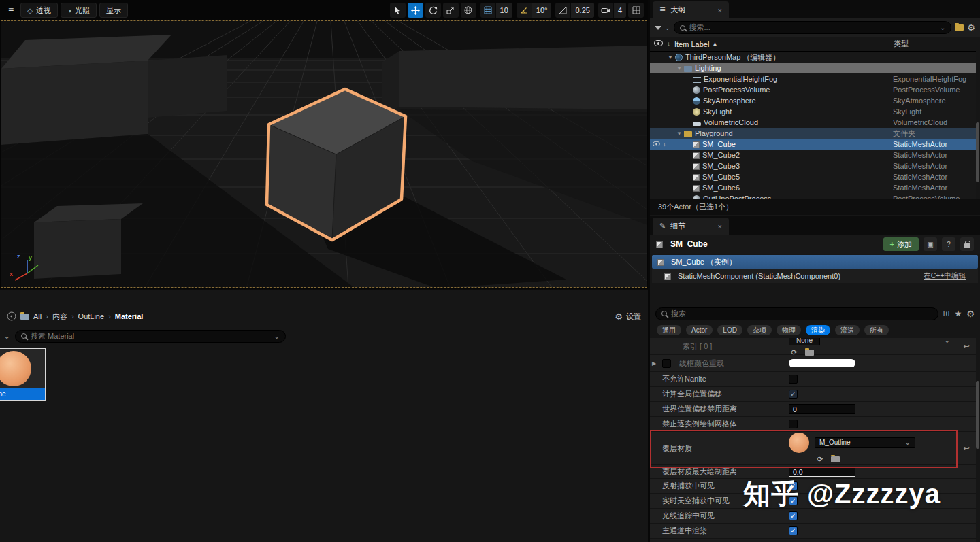  Describe the element at coordinates (813, 57) in the screenshot. I see `outliner-row-thirdpersonmap-: ▼ThirdPersonMap （编辑器）` at that location.